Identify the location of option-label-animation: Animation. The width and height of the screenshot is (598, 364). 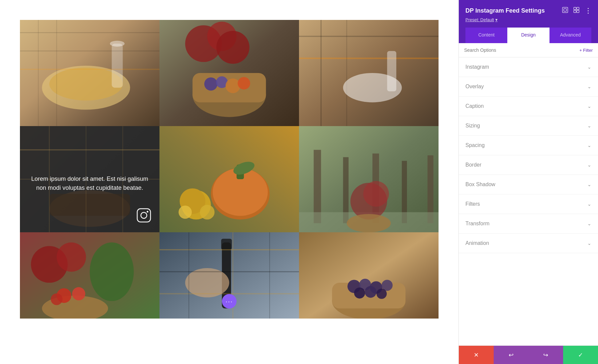
(477, 243).